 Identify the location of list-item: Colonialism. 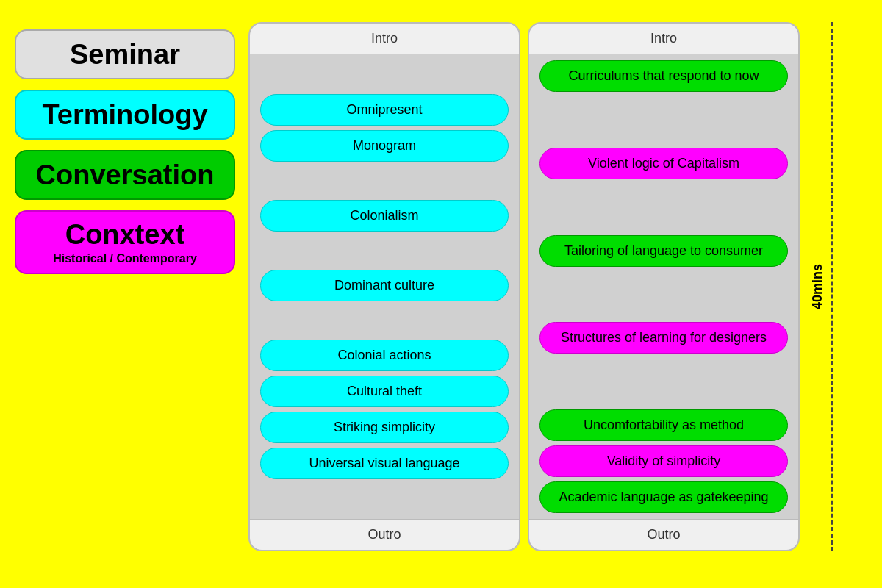
(384, 216).